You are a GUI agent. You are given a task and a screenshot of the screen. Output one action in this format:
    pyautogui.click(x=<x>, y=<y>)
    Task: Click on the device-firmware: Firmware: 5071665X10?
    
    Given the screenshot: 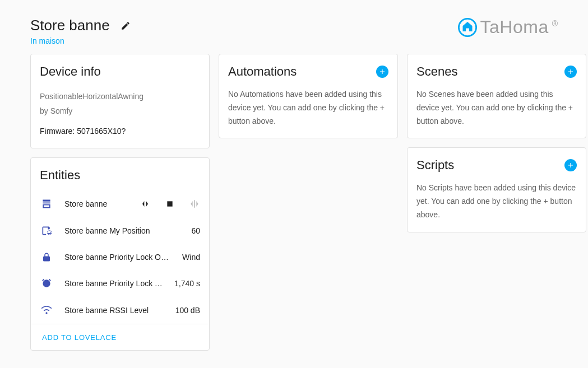 What is the action you would take?
    pyautogui.click(x=120, y=132)
    